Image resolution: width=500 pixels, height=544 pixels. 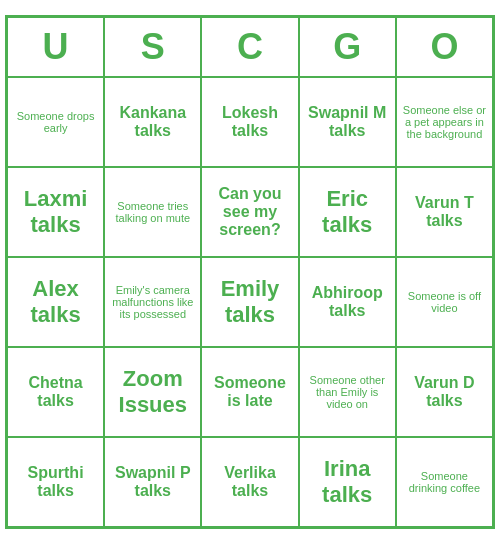 I want to click on bingo-cell-4: Someone else or a pet appears in the bac…, so click(x=444, y=122).